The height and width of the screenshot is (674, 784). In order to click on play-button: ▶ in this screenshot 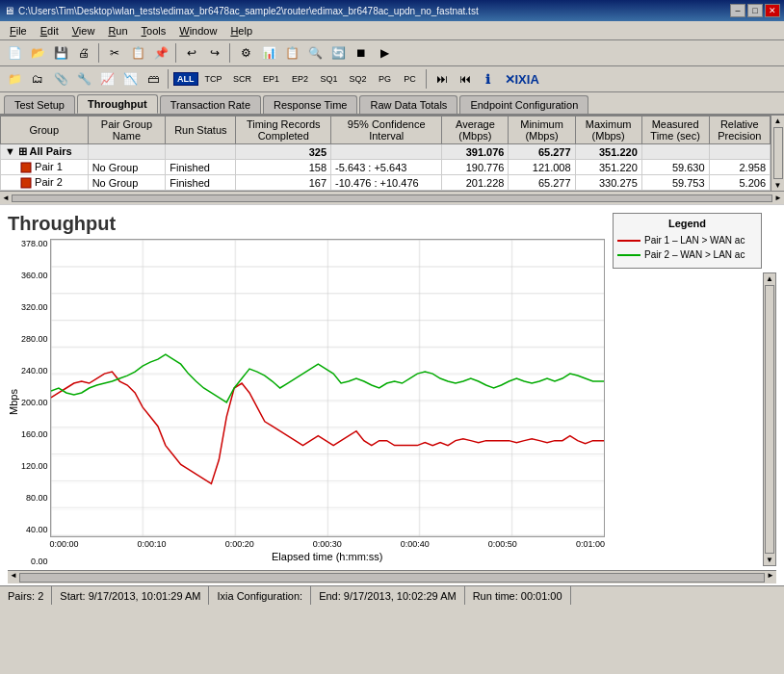, I will do `click(384, 53)`.